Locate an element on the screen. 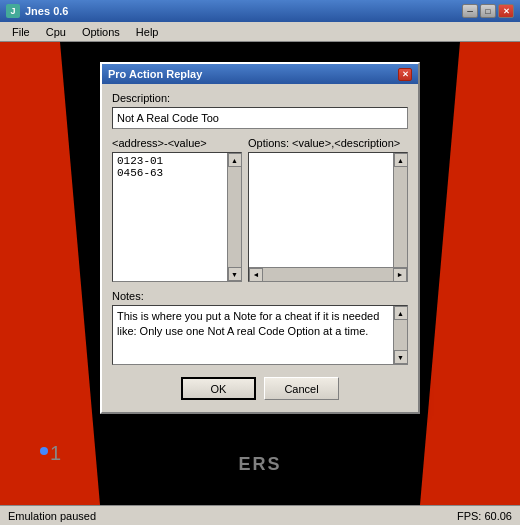  button-row: OK Cancel is located at coordinates (260, 388).